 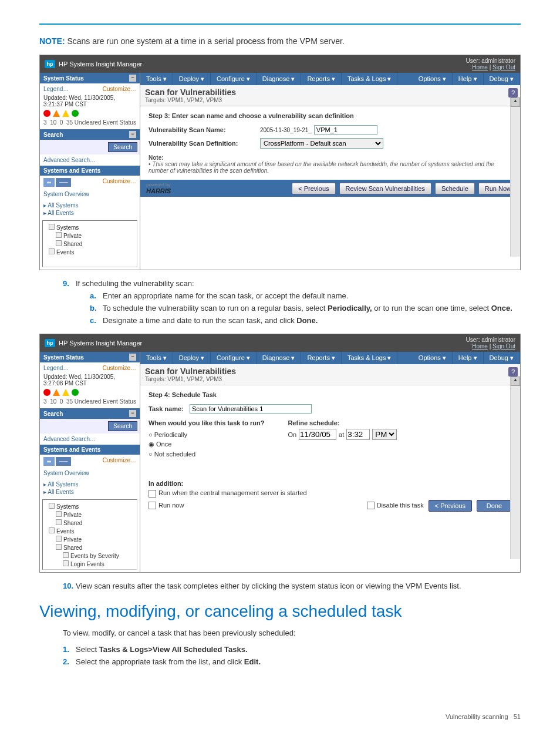 I want to click on checkbox-disable: Disable this task, so click(x=396, y=506).